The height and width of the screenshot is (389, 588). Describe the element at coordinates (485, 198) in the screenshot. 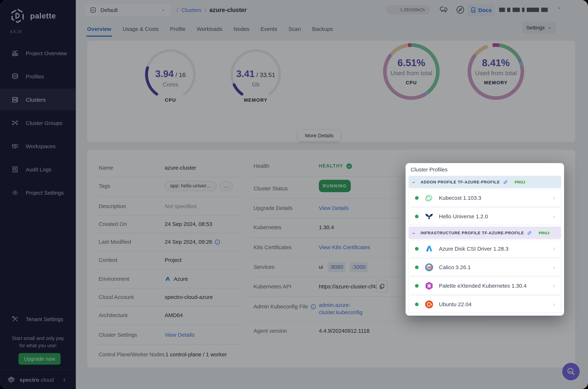

I see `profile-pack-row-kubecost: Kubecost 1.103.3›` at that location.